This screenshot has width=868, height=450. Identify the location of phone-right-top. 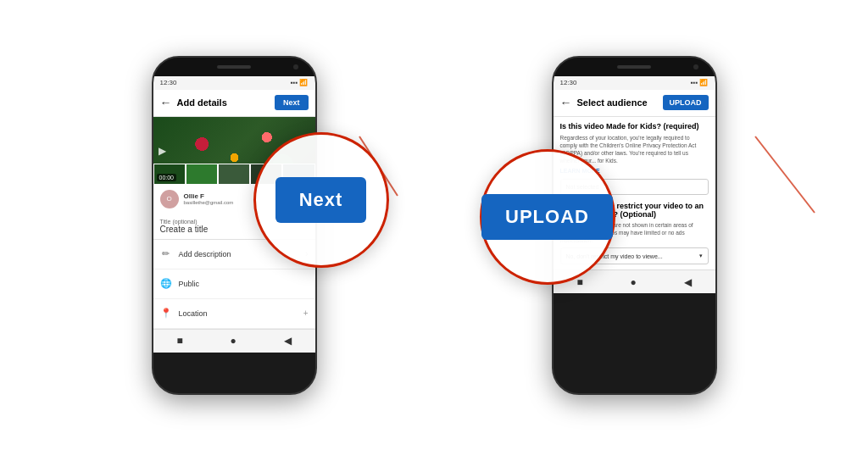
(634, 67).